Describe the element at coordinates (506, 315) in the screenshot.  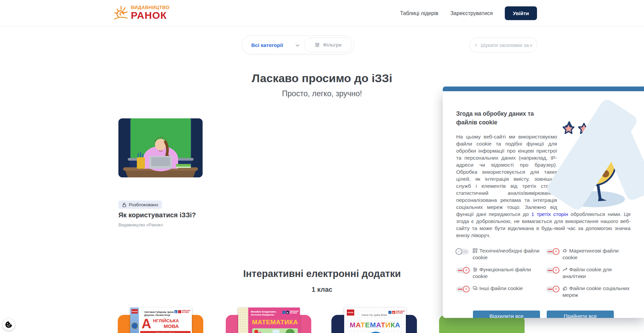
I see `decline-all-button: Відхилити все` at that location.